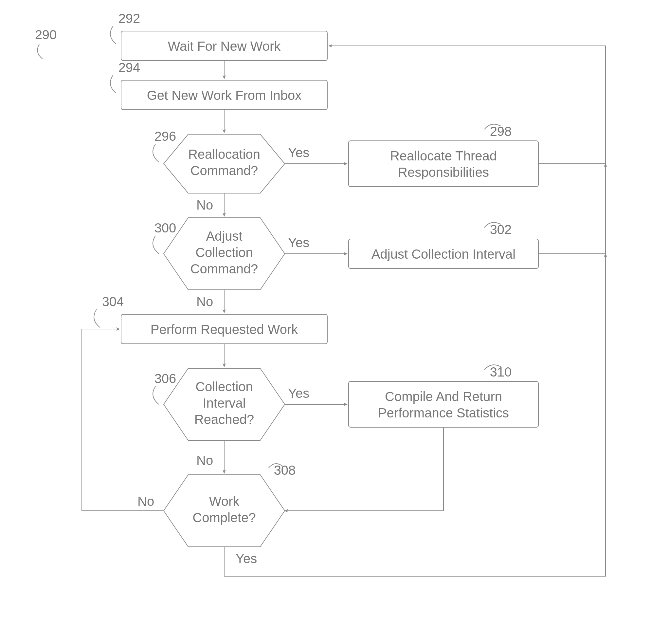 The image size is (650, 644). I want to click on svg-text: Adjust Collection Interval, so click(443, 254).